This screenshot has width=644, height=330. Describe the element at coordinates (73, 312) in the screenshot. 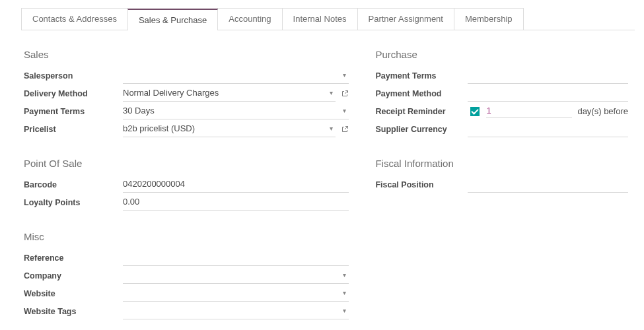

I see `website-tags-label: Website Tags` at that location.